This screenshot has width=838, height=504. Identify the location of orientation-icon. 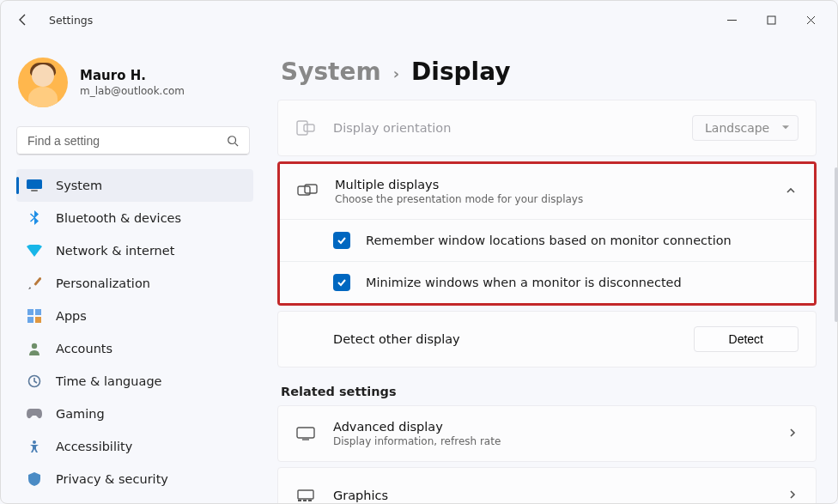
(306, 128).